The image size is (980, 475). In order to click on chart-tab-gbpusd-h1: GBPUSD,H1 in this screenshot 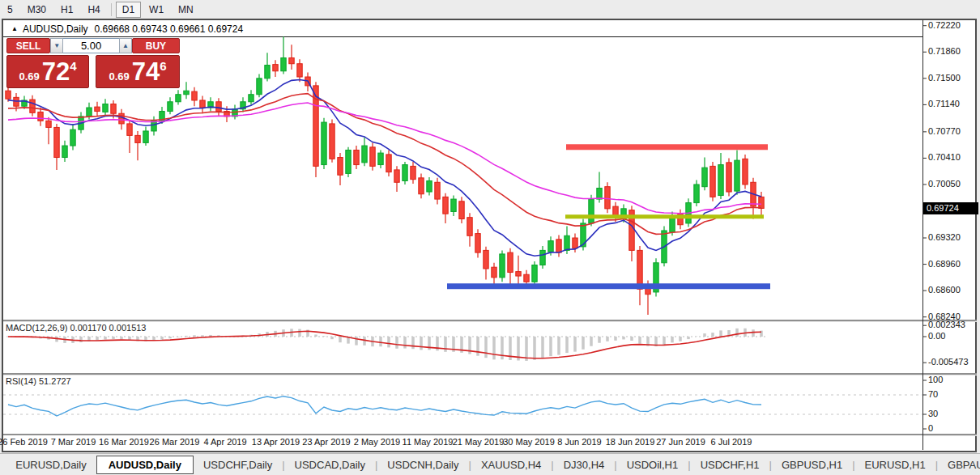, I will do `click(812, 464)`.